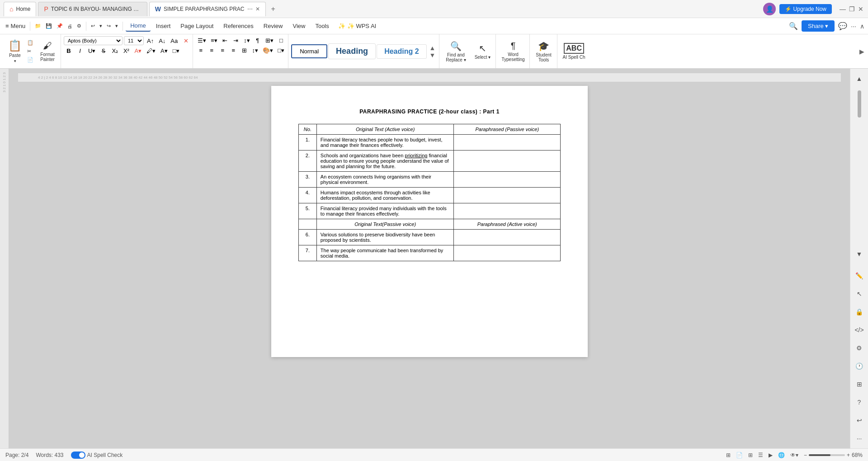  Describe the element at coordinates (138, 26) in the screenshot. I see `menu-home: Home` at that location.